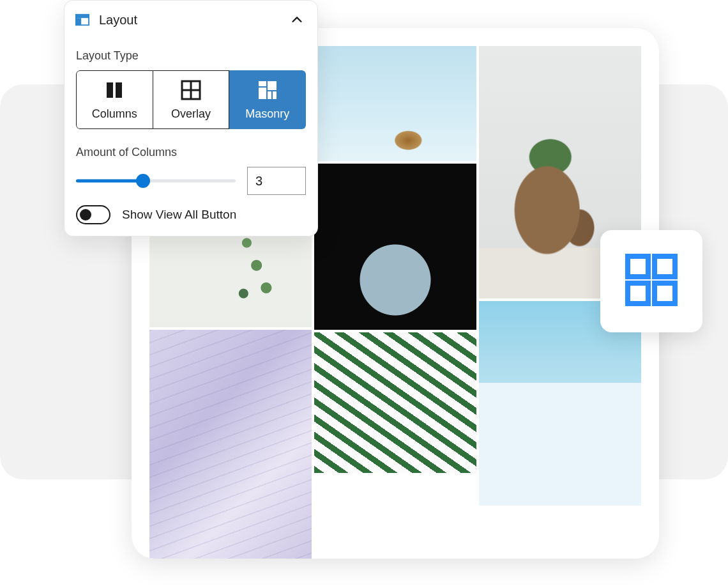  What do you see at coordinates (115, 100) in the screenshot?
I see `layout-option-columns: Columns` at bounding box center [115, 100].